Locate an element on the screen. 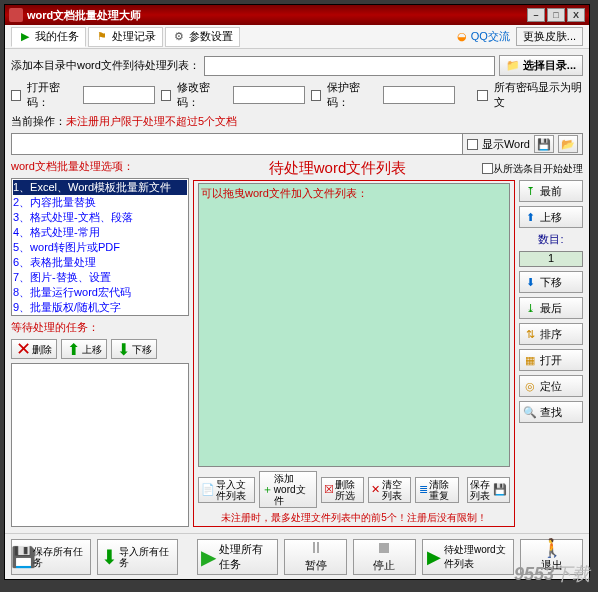 The width and height of the screenshot is (598, 592). move-down-button: ⬇ 下移 is located at coordinates (134, 349).